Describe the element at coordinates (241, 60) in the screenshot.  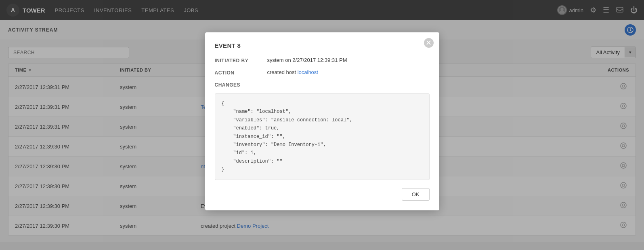
I see `initiated-label: INITIATED BY` at that location.